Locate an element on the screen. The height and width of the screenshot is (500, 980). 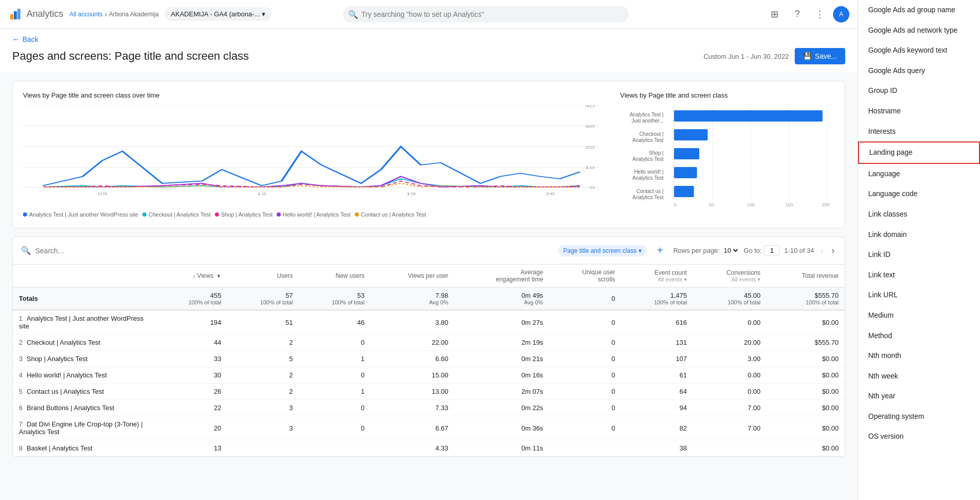
col-header-vpu: Views per user is located at coordinates (412, 276).